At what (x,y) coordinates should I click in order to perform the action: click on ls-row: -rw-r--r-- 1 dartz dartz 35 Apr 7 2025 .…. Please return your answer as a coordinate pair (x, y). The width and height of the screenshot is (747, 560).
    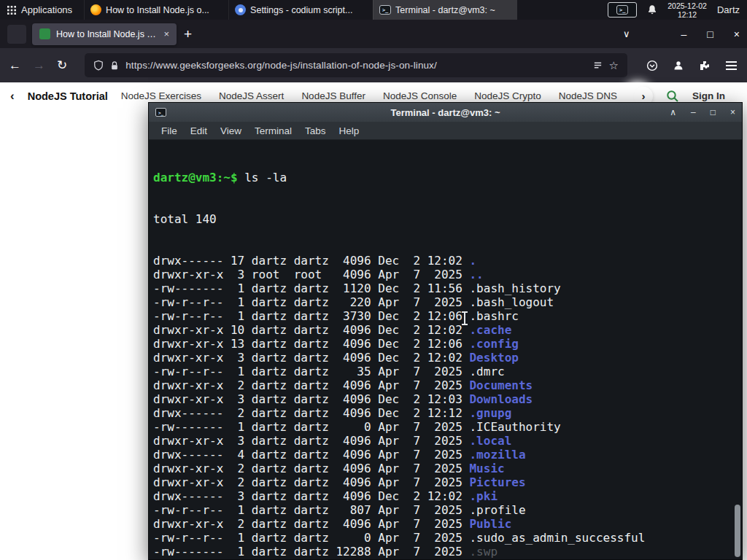
    Looking at the image, I should click on (448, 372).